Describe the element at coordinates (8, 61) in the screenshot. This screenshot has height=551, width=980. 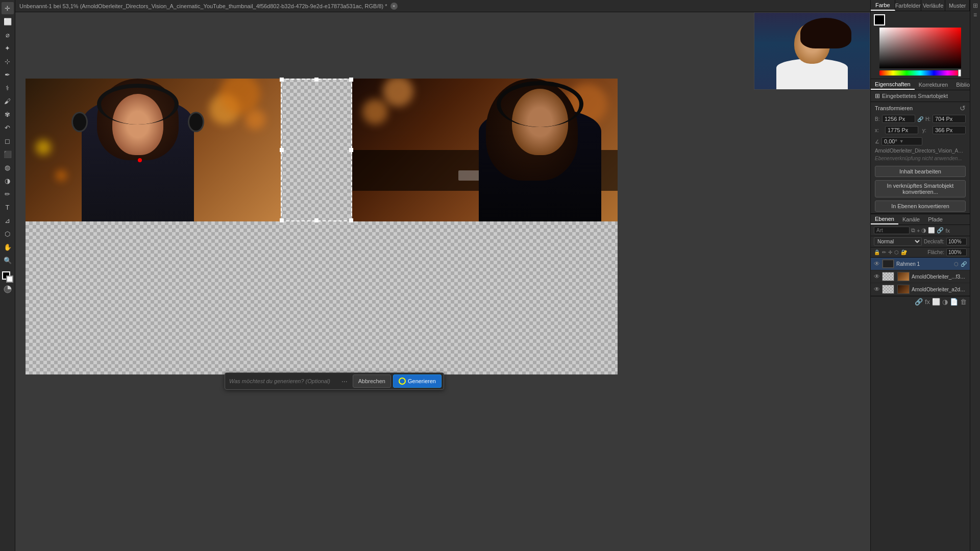
I see `tool-crop: ⊹` at that location.